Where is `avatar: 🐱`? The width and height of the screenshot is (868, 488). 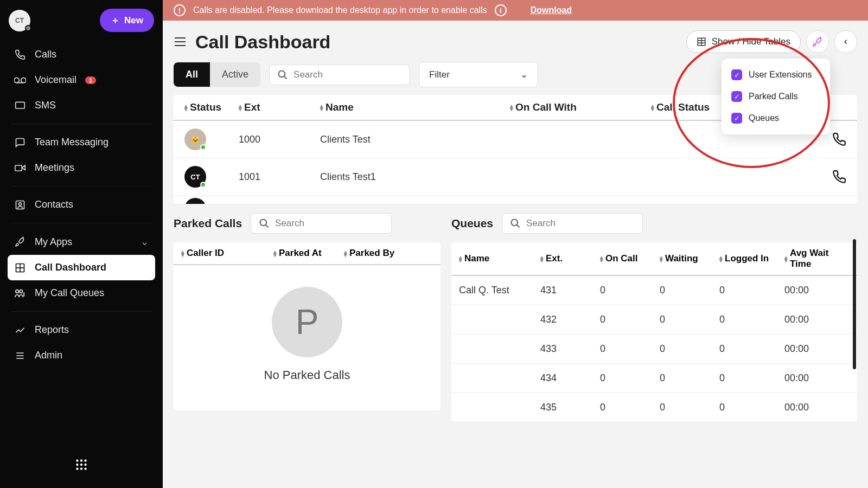
avatar: 🐱 is located at coordinates (195, 139).